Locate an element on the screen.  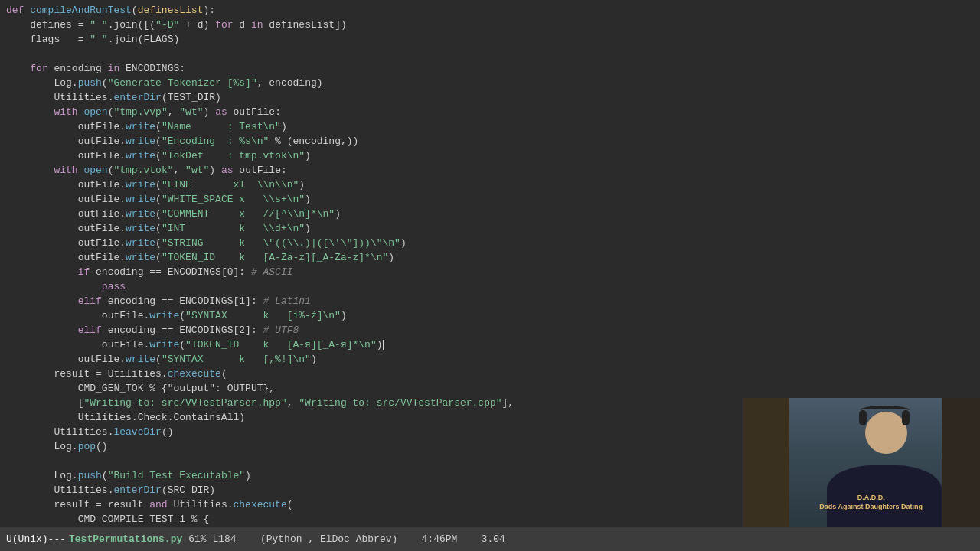
token-var: encoding is located at coordinates (80, 69).